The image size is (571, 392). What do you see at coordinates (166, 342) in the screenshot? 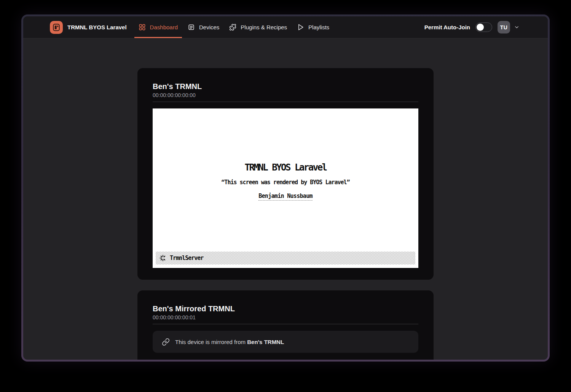
I see `link-icon` at bounding box center [166, 342].